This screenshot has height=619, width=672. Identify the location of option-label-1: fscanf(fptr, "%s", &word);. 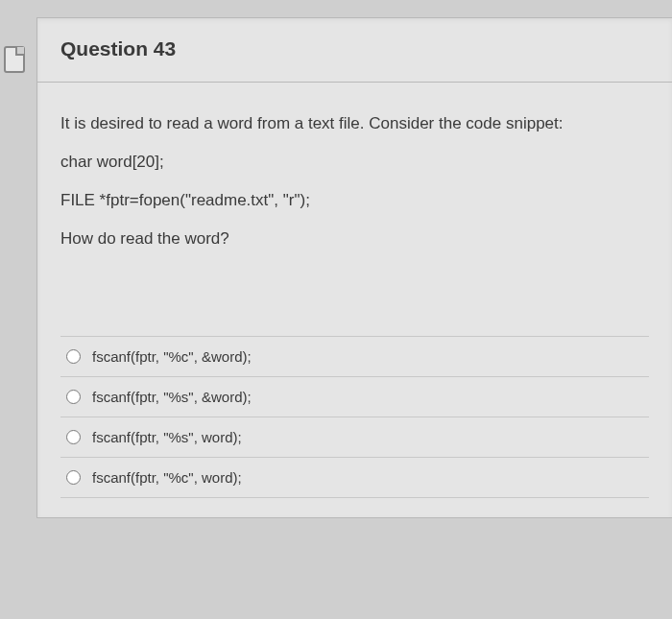
(172, 397).